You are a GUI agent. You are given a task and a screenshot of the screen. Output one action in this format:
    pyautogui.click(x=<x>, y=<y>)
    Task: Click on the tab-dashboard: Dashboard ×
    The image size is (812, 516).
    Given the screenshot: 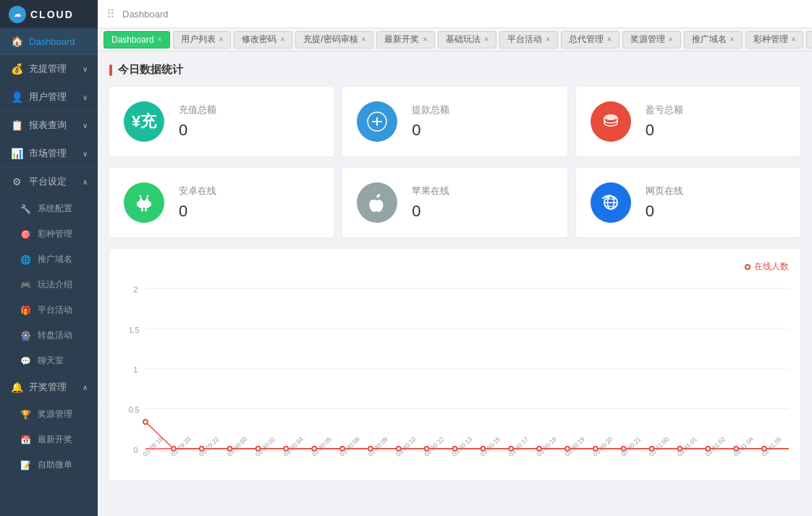 What is the action you would take?
    pyautogui.click(x=137, y=40)
    